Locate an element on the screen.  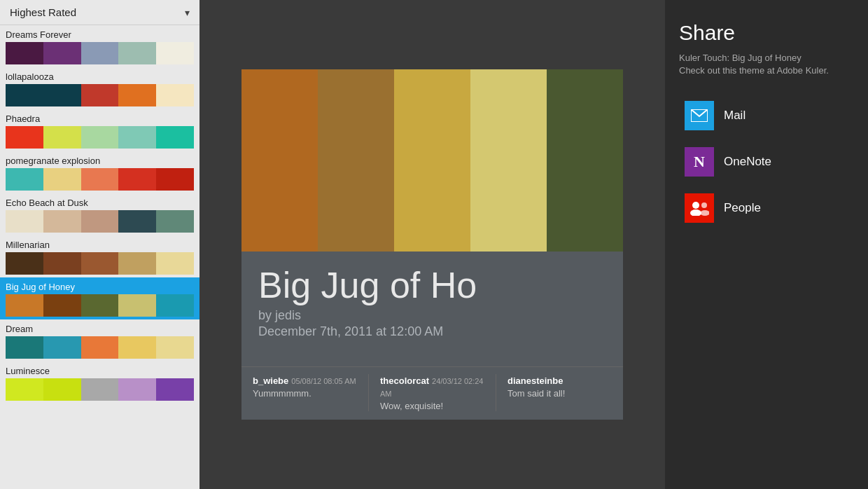
share-items-list: MailNOneNotePeople is located at coordinates (766, 162).